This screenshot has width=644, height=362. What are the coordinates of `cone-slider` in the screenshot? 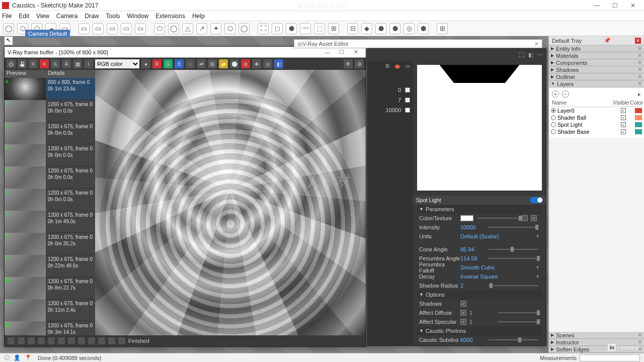 It's located at (513, 249).